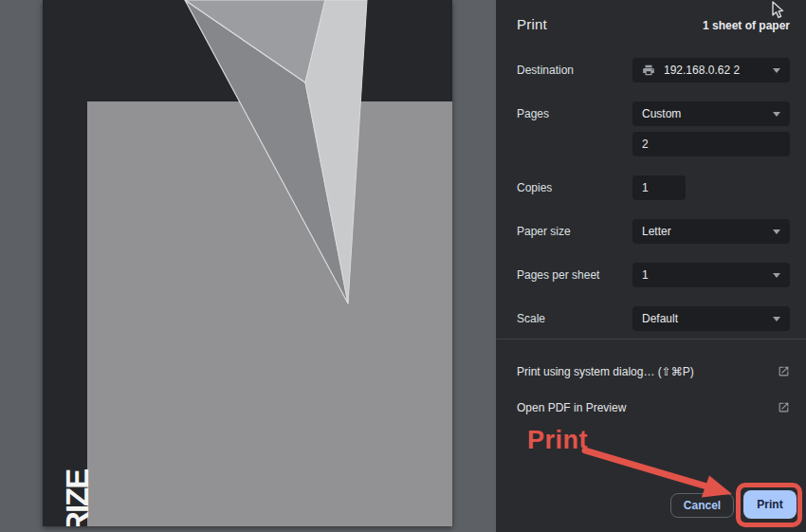  What do you see at coordinates (653, 25) in the screenshot?
I see `panel-header: Print 1 sheet of paper` at bounding box center [653, 25].